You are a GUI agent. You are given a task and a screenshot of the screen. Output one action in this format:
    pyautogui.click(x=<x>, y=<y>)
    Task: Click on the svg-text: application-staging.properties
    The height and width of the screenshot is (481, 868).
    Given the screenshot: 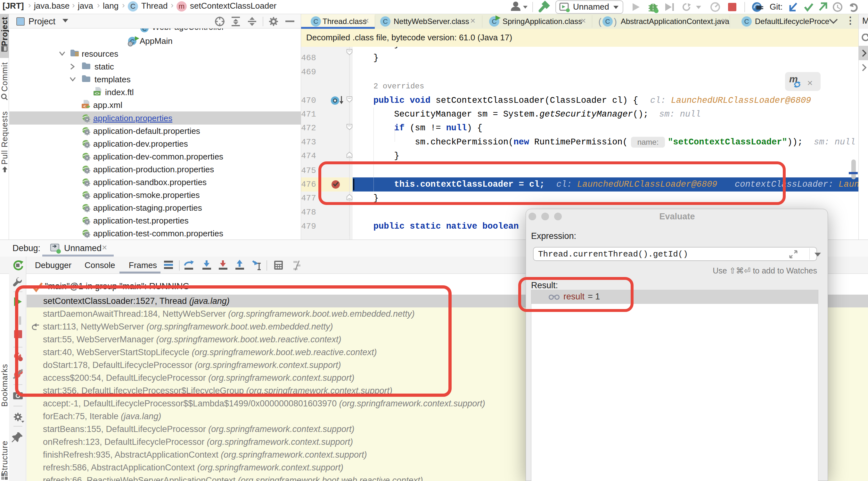 What is the action you would take?
    pyautogui.click(x=148, y=208)
    